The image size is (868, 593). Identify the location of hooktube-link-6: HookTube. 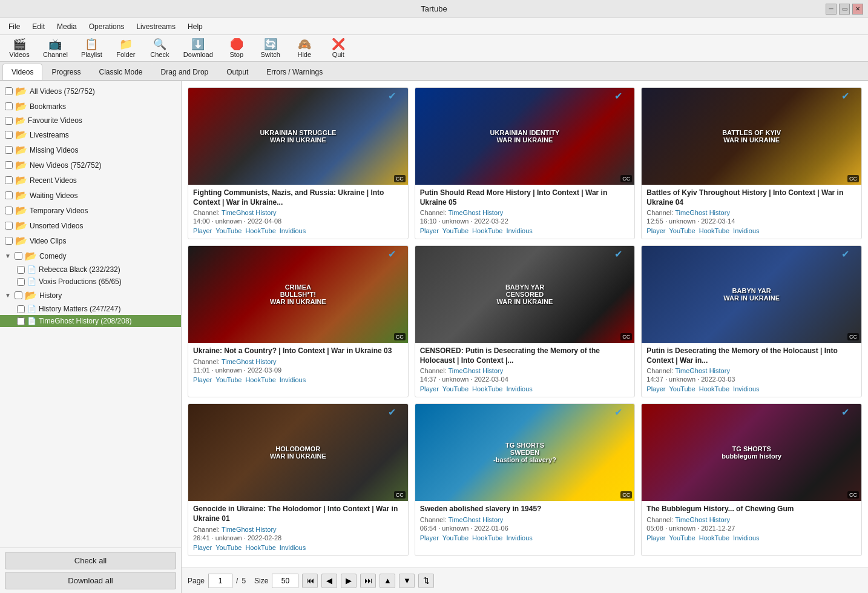
(260, 548).